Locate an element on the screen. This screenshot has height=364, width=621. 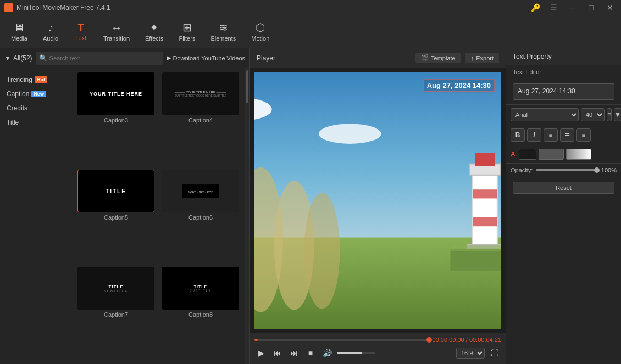
player-buttons: 🎬 Template ↑ Export is located at coordinates (457, 58).